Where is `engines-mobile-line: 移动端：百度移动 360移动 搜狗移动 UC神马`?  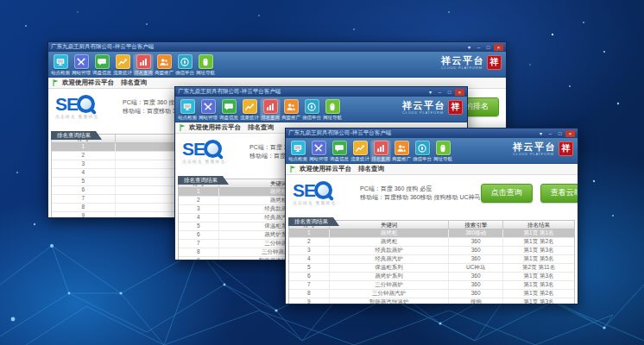
engines-mobile-line: 移动端：百度移动 360移动 搜狗移动 UC神马 is located at coordinates (420, 198).